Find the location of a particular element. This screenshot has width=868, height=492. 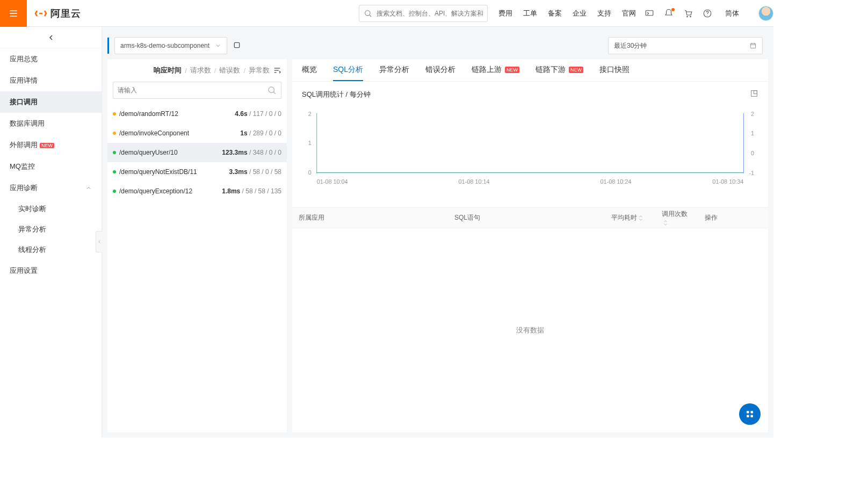

cart-icon is located at coordinates (688, 13).